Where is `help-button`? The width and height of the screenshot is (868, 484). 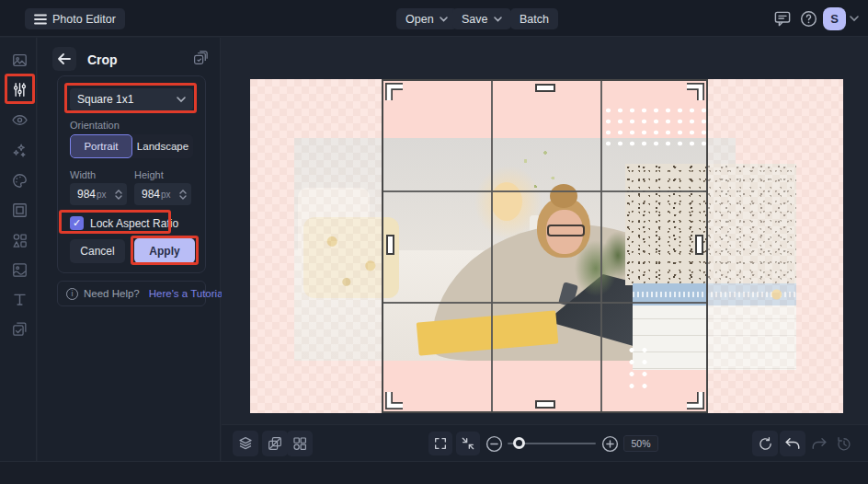 help-button is located at coordinates (808, 18).